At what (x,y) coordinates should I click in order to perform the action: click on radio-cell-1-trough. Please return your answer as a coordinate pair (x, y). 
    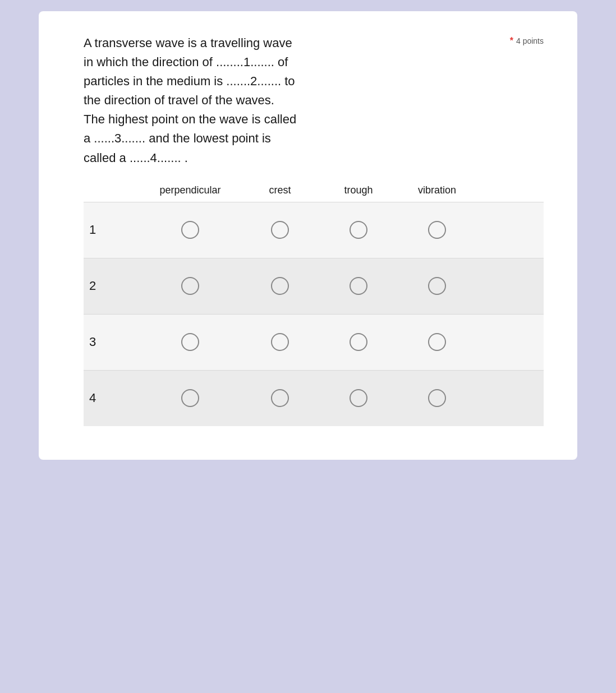
    Looking at the image, I should click on (358, 230).